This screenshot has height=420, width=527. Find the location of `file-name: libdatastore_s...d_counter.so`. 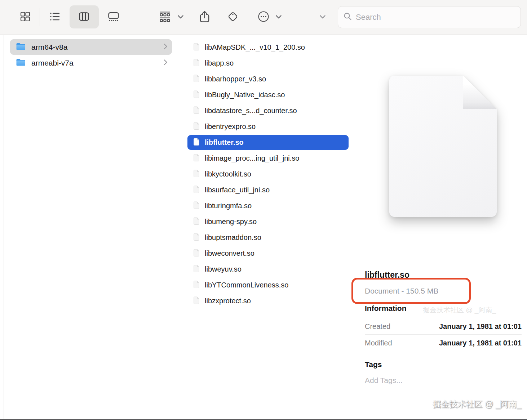

file-name: libdatastore_s...d_counter.so is located at coordinates (251, 111).